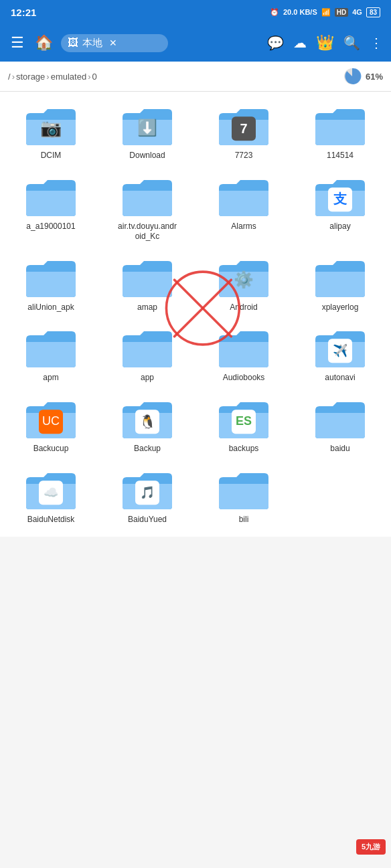 This screenshot has width=391, height=868. What do you see at coordinates (51, 497) in the screenshot?
I see `folder-item-baidunetdi: ☁️BaiduNetdisk` at bounding box center [51, 497].